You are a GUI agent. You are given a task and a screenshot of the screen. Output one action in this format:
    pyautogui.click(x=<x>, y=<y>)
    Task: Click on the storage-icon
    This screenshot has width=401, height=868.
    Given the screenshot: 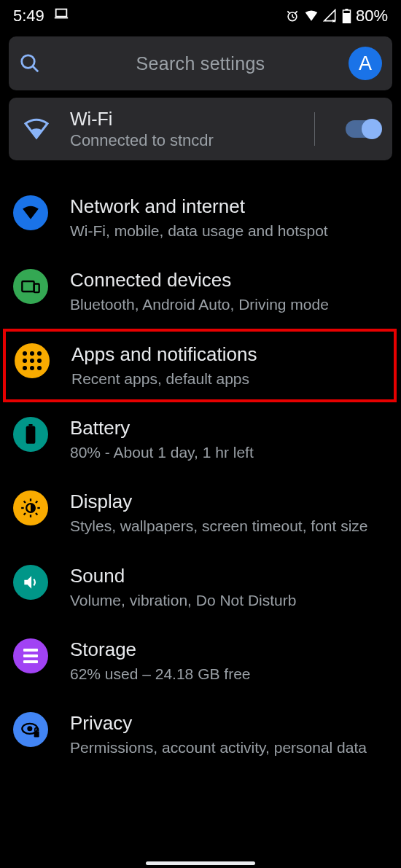 What is the action you would take?
    pyautogui.click(x=31, y=656)
    